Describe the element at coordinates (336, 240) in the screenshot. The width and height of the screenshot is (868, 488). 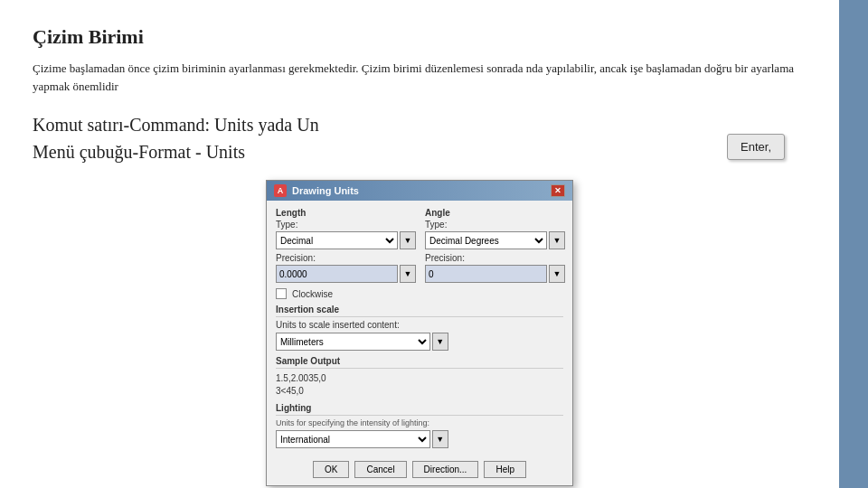
I see `length-type-select: Decimal` at that location.